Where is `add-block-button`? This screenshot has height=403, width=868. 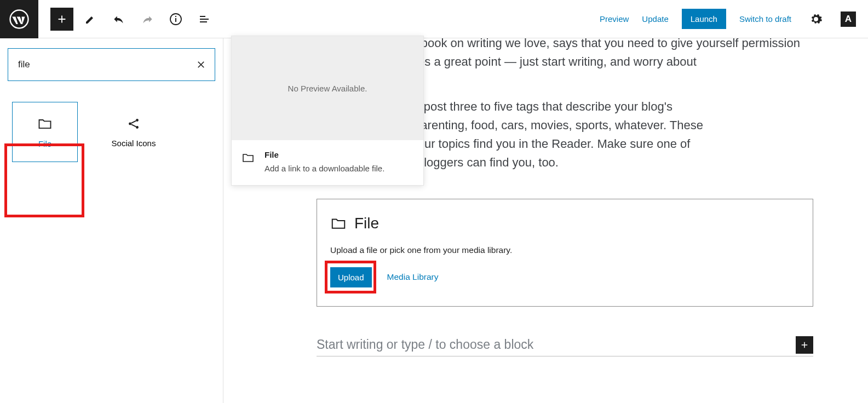 add-block-button is located at coordinates (804, 345).